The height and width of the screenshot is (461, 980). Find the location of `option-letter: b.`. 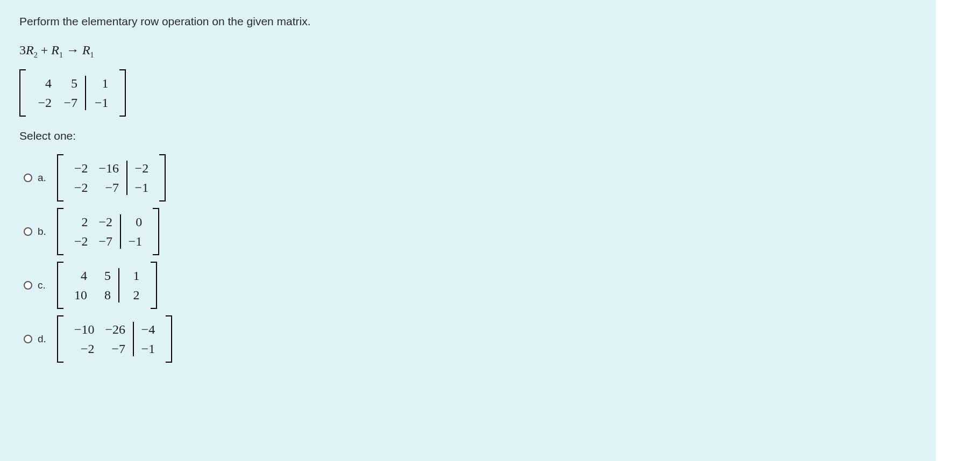

option-letter: b. is located at coordinates (44, 232).